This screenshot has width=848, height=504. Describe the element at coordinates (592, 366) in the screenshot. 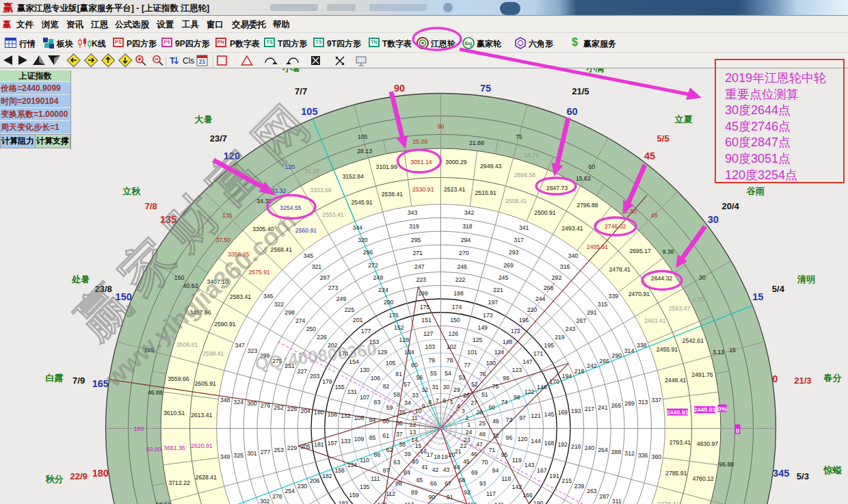

I see `svg-text: 242` at that location.